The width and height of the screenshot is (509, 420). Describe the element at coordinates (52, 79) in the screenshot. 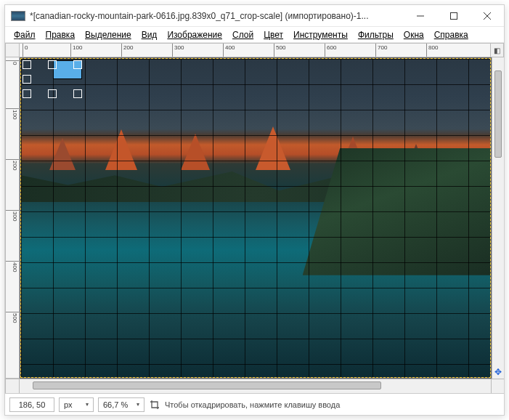

I see `crop-selection` at that location.